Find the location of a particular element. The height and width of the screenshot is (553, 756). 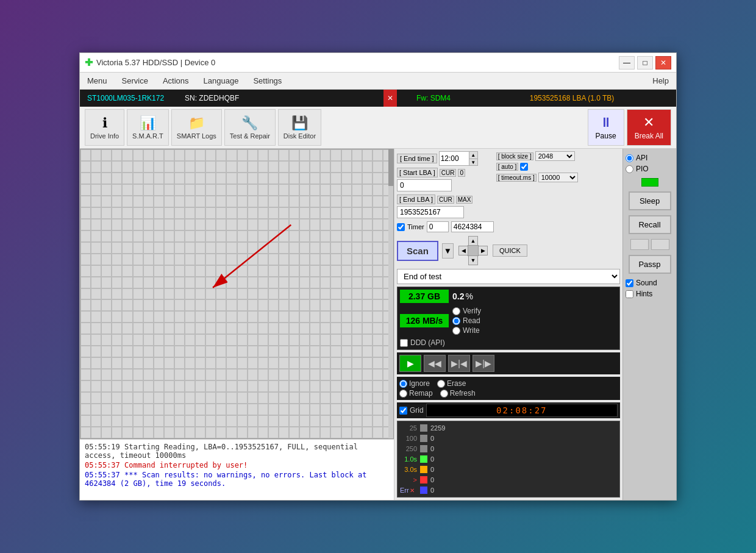

api-label: API is located at coordinates (641, 158).